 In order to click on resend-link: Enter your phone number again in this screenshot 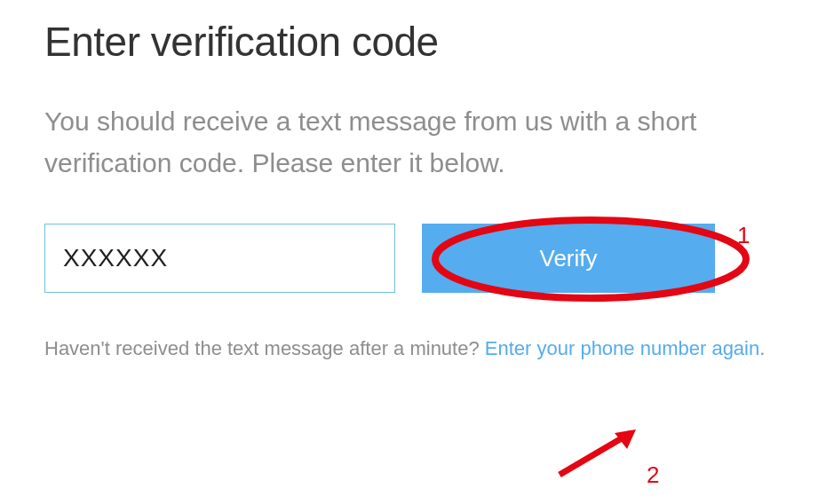, I will do `click(622, 348)`.